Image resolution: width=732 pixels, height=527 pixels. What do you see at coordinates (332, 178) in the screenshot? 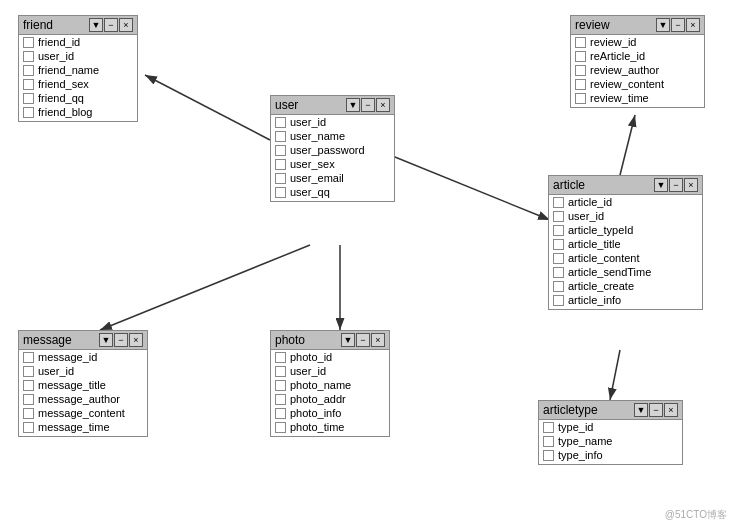
I see `field-row: user_email` at bounding box center [332, 178].